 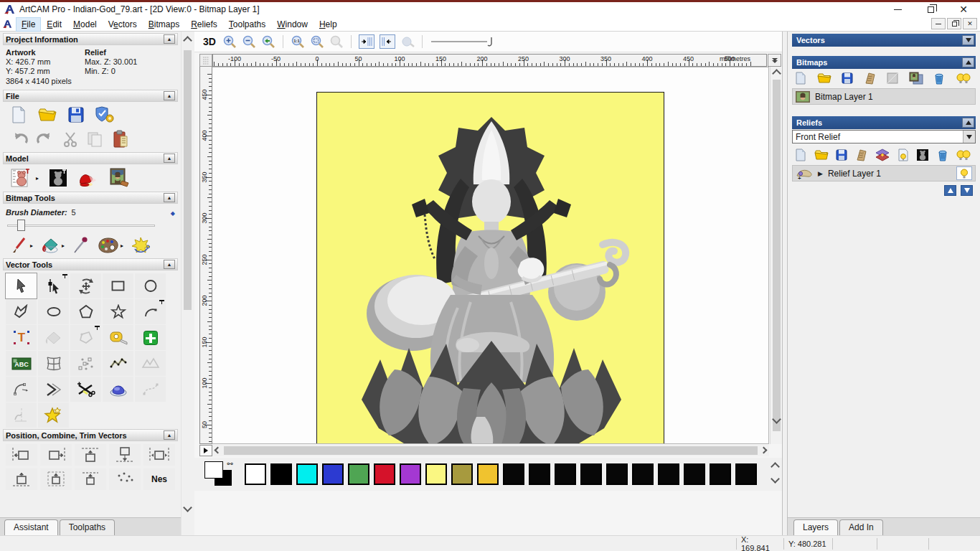 I want to click on close-button: ✕, so click(x=963, y=9).